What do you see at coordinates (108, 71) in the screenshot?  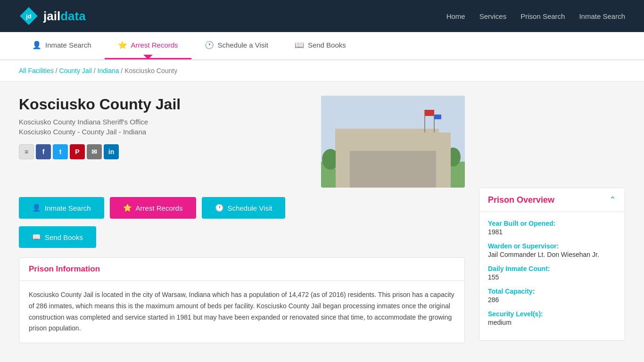 I see `breadcrumb-indiana: Indiana` at bounding box center [108, 71].